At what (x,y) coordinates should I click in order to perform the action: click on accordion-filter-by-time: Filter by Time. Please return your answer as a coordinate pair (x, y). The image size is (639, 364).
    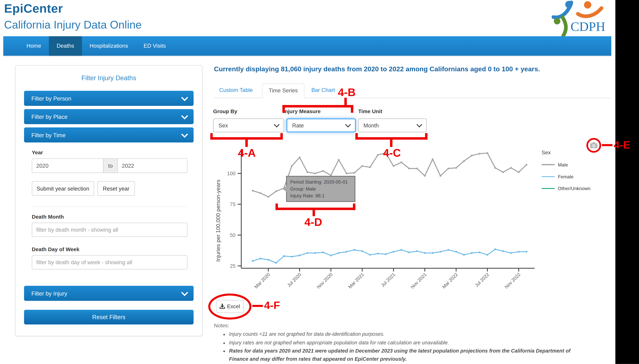
    Looking at the image, I should click on (109, 135).